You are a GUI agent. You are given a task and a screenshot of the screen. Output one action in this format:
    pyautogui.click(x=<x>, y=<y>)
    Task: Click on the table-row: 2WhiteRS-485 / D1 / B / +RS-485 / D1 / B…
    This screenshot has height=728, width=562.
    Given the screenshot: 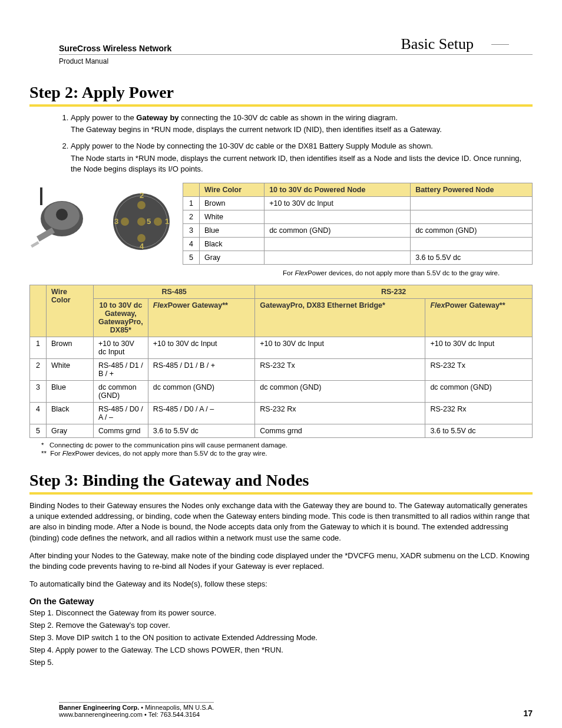 What is the action you would take?
    pyautogui.click(x=282, y=369)
    